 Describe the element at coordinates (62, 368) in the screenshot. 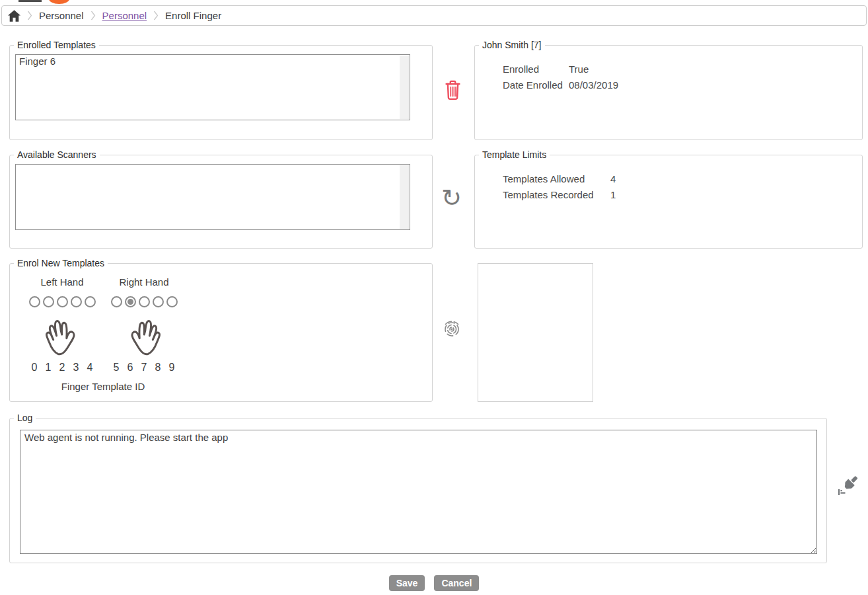

I see `left-finger-ids: 0 1 2 3 4` at that location.